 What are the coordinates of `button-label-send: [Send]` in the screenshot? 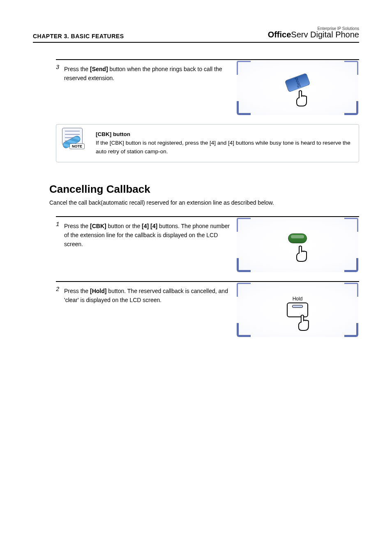 It's located at (99, 69).